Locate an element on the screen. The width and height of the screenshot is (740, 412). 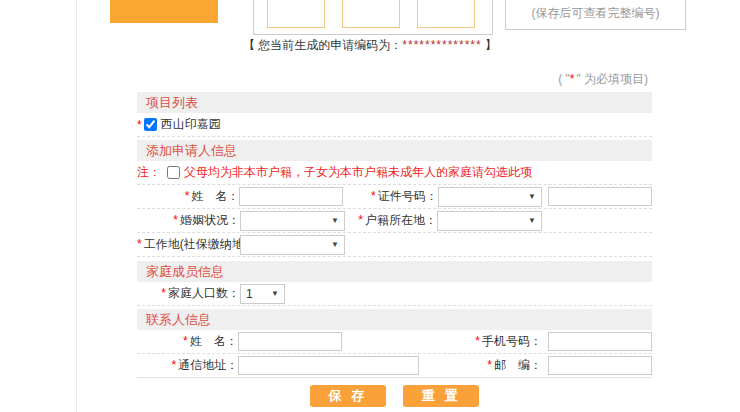
family-count-select: 1▼ is located at coordinates (262, 294).